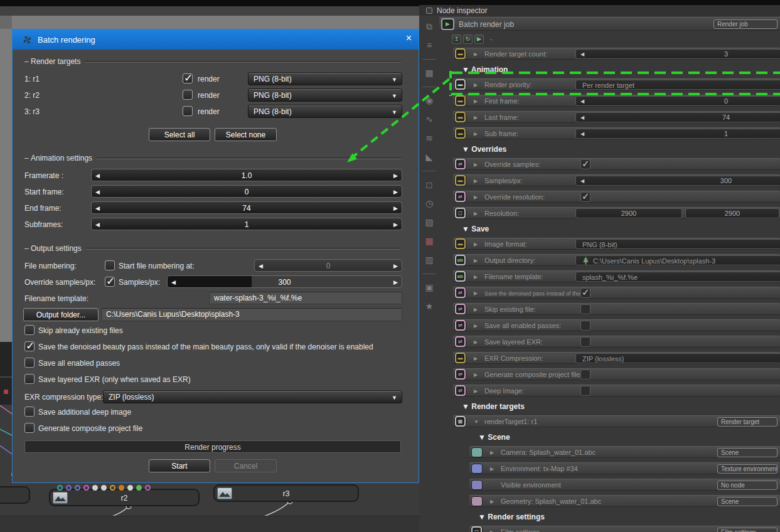 Image resolution: width=780 pixels, height=532 pixels. I want to click on first-frame-slider: ◀0, so click(678, 101).